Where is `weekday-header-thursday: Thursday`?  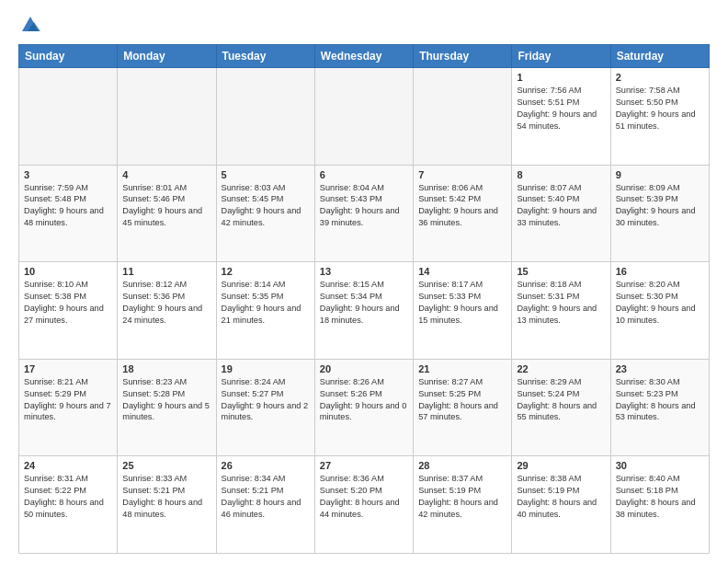 weekday-header-thursday: Thursday is located at coordinates (463, 57).